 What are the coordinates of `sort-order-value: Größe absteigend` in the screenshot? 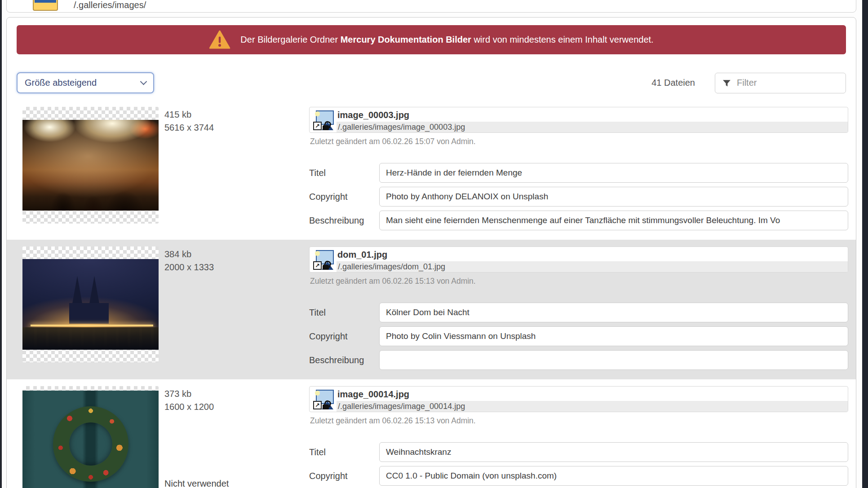 It's located at (61, 83).